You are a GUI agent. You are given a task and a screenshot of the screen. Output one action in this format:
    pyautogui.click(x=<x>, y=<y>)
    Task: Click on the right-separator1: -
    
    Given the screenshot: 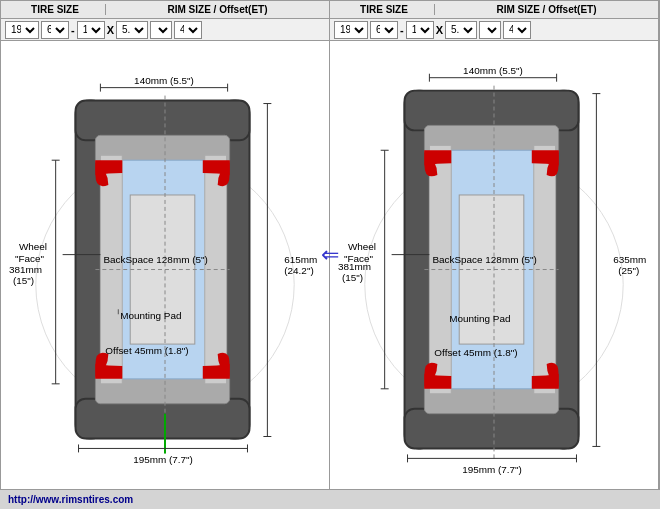 What is the action you would take?
    pyautogui.click(x=402, y=30)
    